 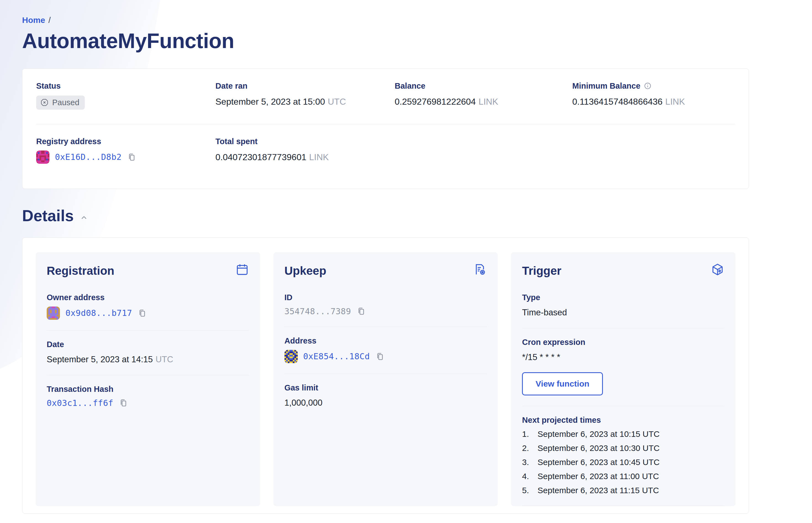 What do you see at coordinates (126, 96) in the screenshot?
I see `status-field: Status Paused` at bounding box center [126, 96].